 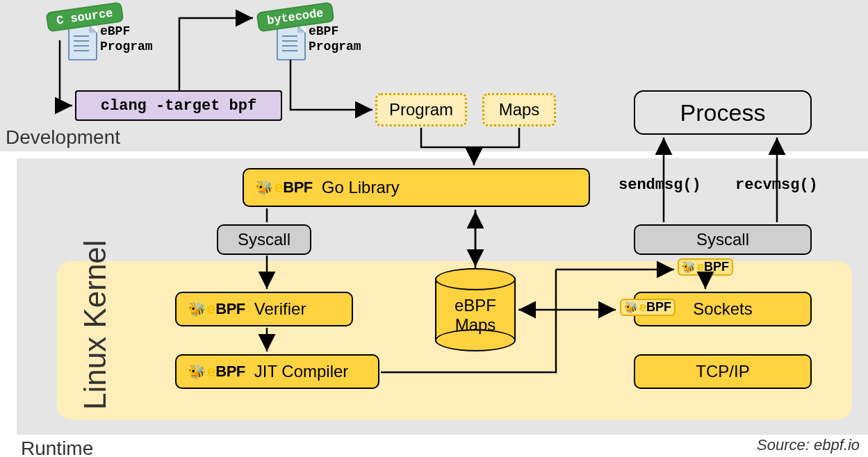 I want to click on jit-compiler-box: 🐝eBPF JIT Compiler, so click(x=277, y=372).